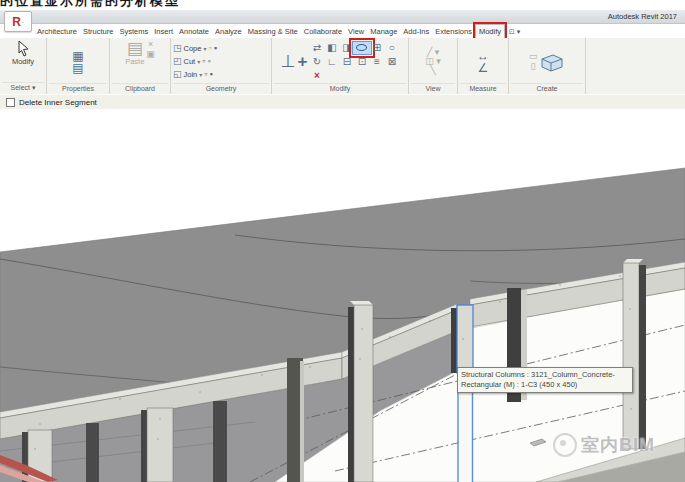 The height and width of the screenshot is (482, 685). What do you see at coordinates (362, 48) in the screenshot?
I see `selected-modify-tool-icon` at bounding box center [362, 48].